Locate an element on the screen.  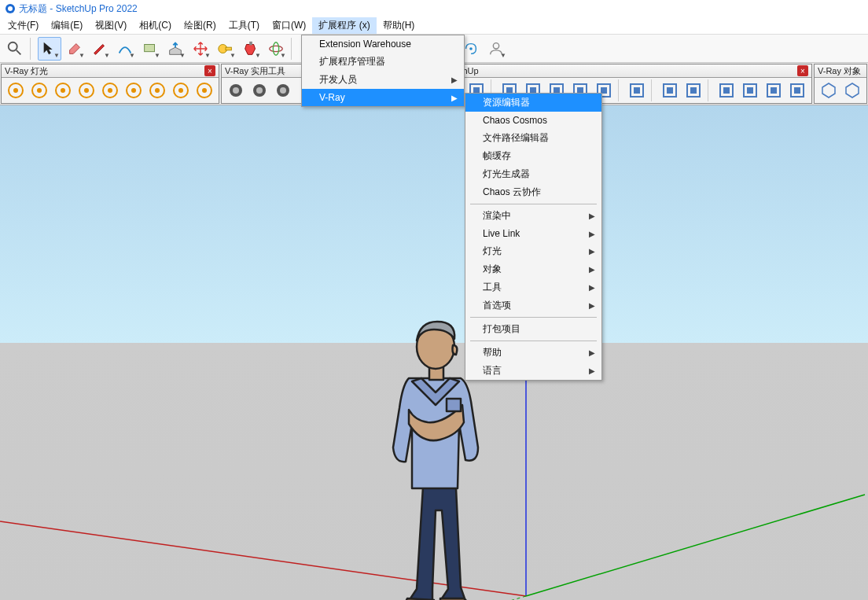
vray-item: 帧缓存 is located at coordinates (533, 156).